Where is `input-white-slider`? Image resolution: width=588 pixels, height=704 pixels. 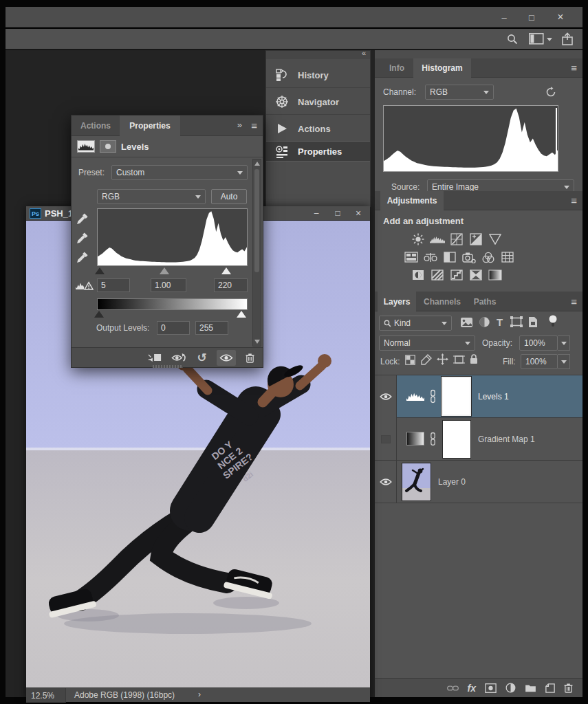 input-white-slider is located at coordinates (226, 271).